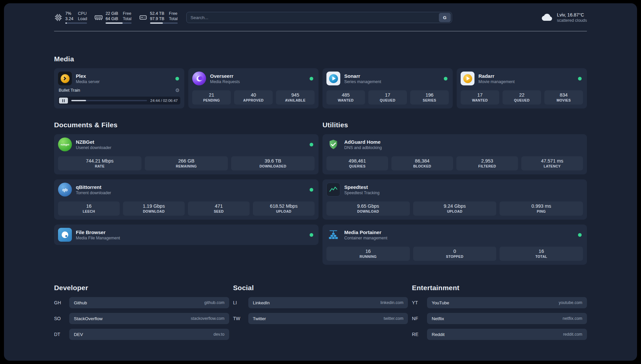 The height and width of the screenshot is (364, 641). I want to click on stat-label: QUERIES, so click(357, 166).